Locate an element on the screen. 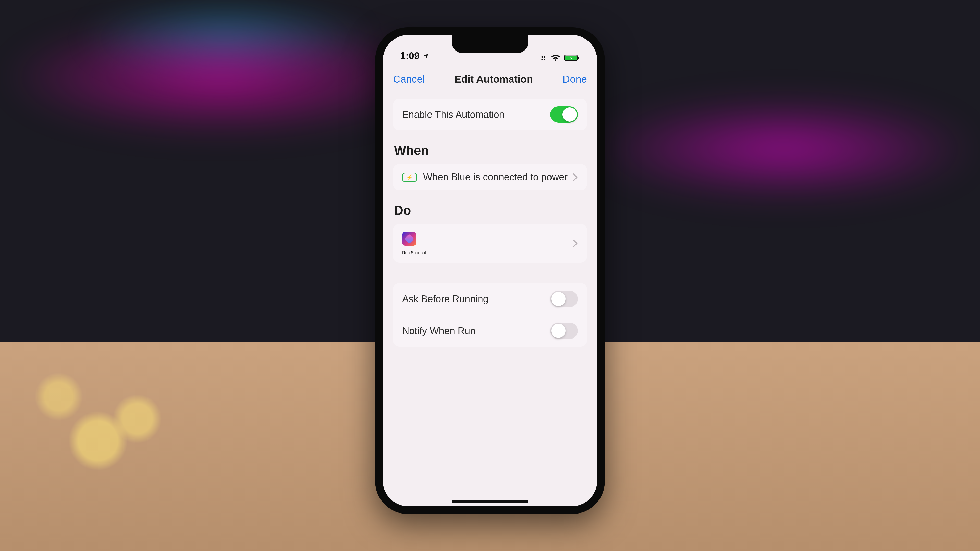 This screenshot has width=980, height=551. do-card: Run Shortcut is located at coordinates (490, 243).